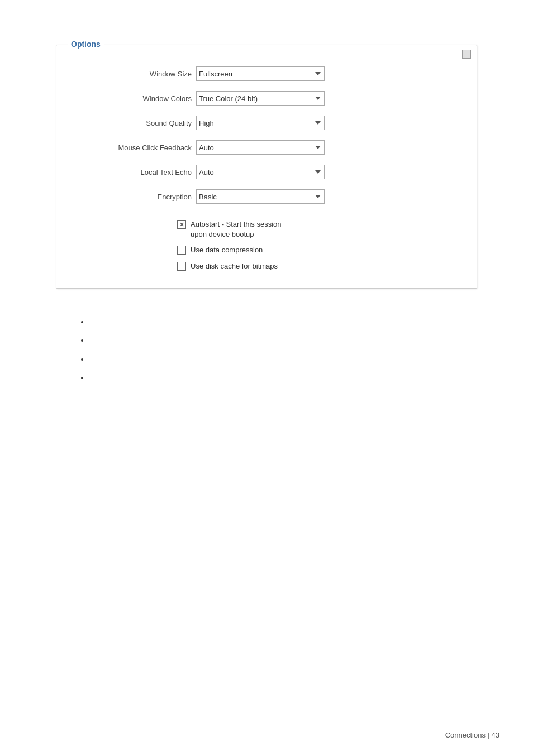  Describe the element at coordinates (473, 735) in the screenshot. I see `page-footer: Connections | 43` at that location.